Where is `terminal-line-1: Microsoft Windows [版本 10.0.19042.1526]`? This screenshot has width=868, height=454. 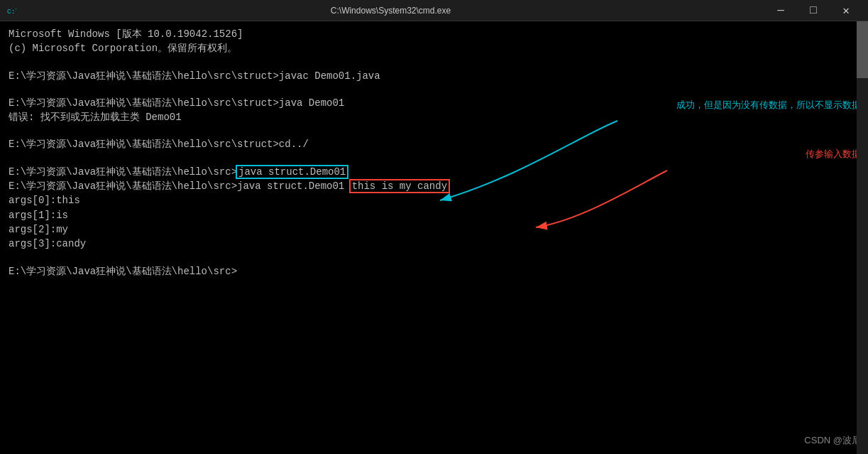 terminal-line-1: Microsoft Windows [版本 10.0.19042.1526] is located at coordinates (434, 34).